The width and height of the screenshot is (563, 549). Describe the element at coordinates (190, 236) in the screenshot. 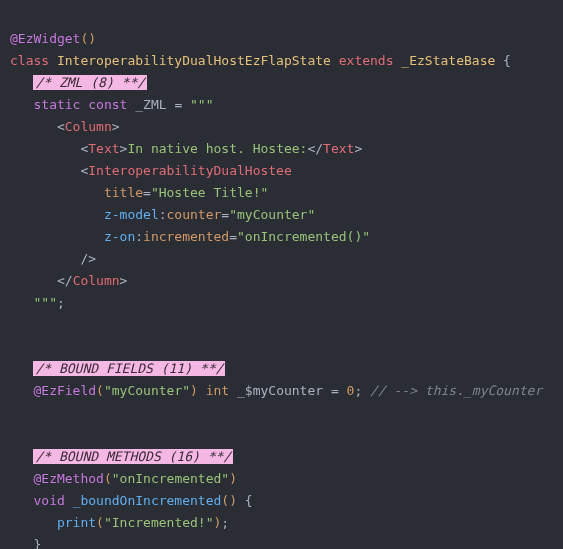

I see `line-10: z-on:incremented="onIncremented()"` at that location.